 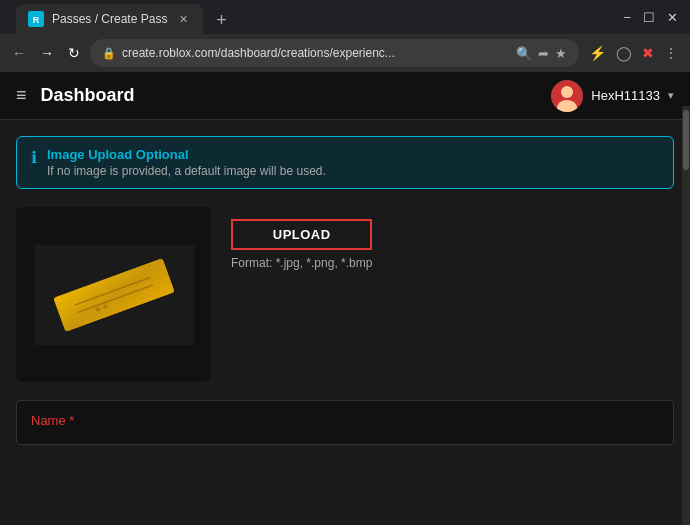 What do you see at coordinates (22, 96) in the screenshot?
I see `hamburger-menu-button: ≡` at bounding box center [22, 96].